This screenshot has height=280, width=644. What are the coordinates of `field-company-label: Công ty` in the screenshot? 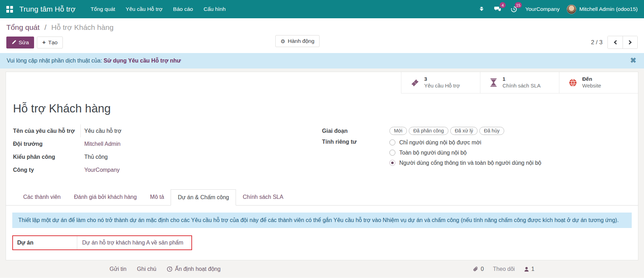 It's located at (47, 170).